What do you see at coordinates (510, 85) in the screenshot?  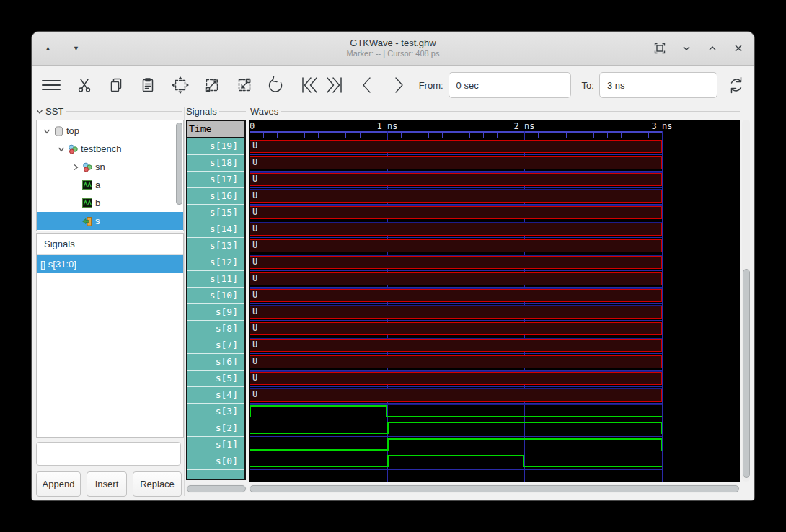 I see `from-input` at bounding box center [510, 85].